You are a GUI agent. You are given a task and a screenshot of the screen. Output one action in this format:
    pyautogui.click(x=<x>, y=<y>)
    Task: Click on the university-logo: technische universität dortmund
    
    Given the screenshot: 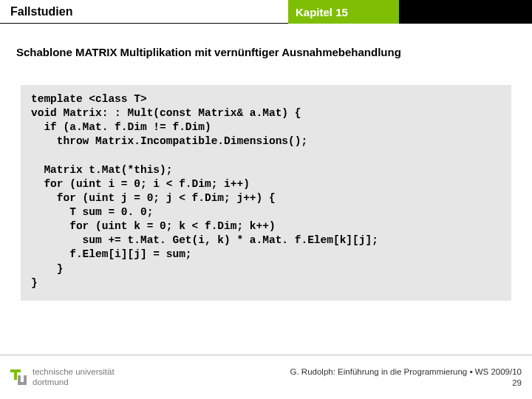 What is the action you would take?
    pyautogui.click(x=62, y=377)
    